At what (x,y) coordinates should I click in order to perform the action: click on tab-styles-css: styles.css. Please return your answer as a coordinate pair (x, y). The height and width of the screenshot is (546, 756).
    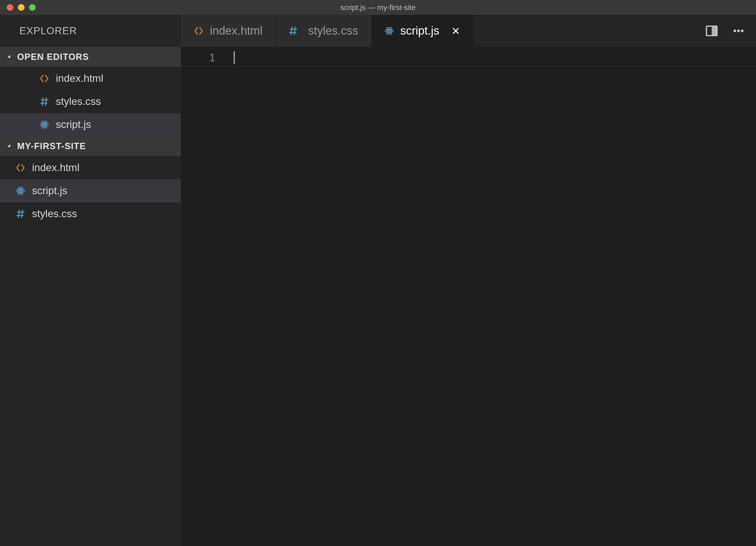
    Looking at the image, I should click on (323, 31).